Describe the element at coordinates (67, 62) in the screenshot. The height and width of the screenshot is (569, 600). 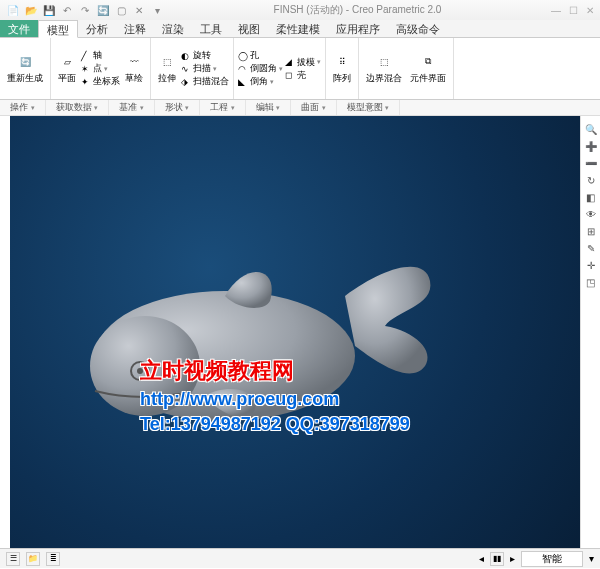
I see `plane-icon: ▱` at that location.